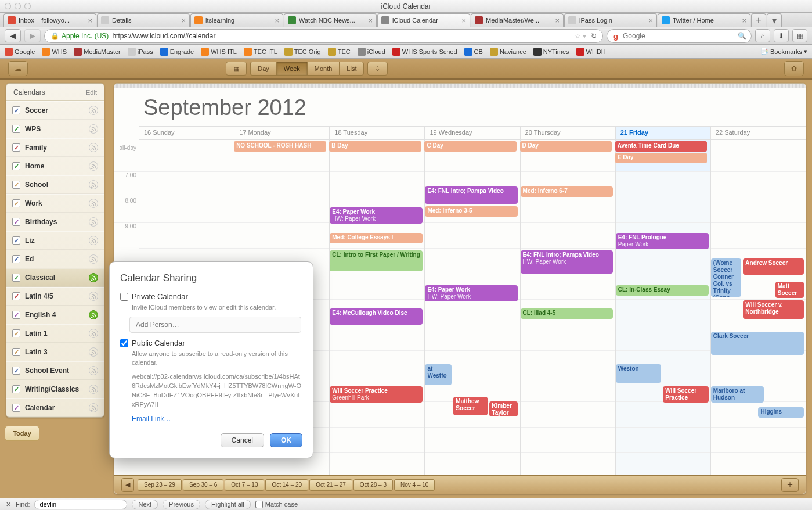 Image resolution: width=812 pixels, height=510 pixels. What do you see at coordinates (55, 389) in the screenshot?
I see `sidebar-calendar-item: ✓Writing/Classics` at bounding box center [55, 389].